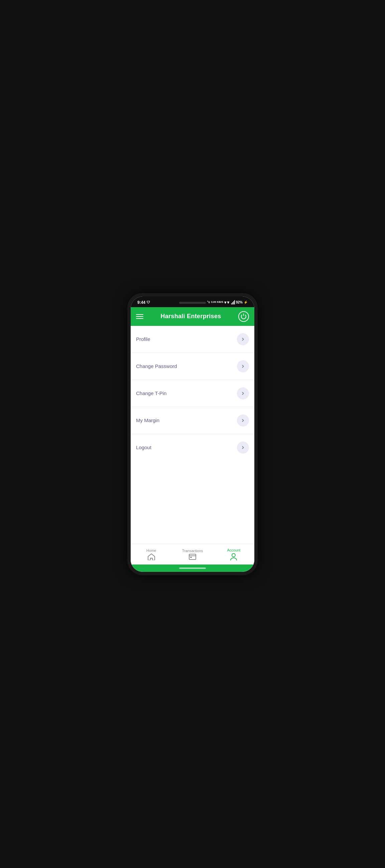  What do you see at coordinates (140, 316) in the screenshot?
I see `hamburger-menu-button` at bounding box center [140, 316].